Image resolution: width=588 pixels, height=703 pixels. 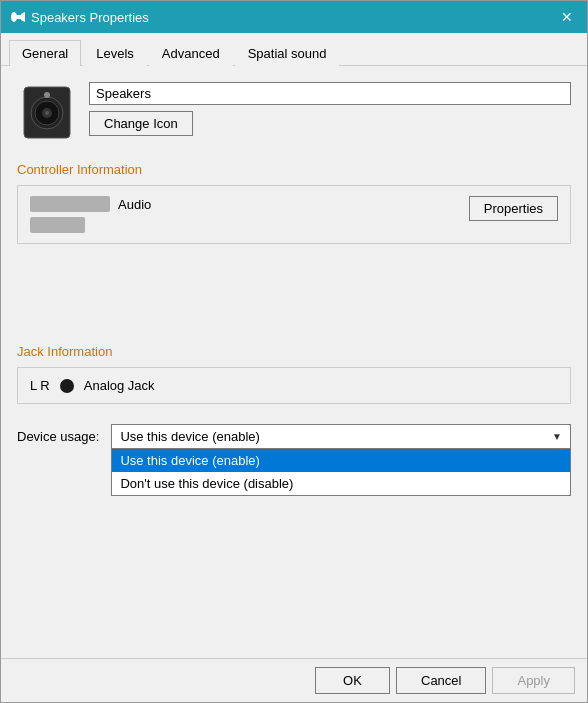 What do you see at coordinates (341, 484) in the screenshot?
I see `dropdown-option-disable: Don't use this device (disable)` at bounding box center [341, 484].